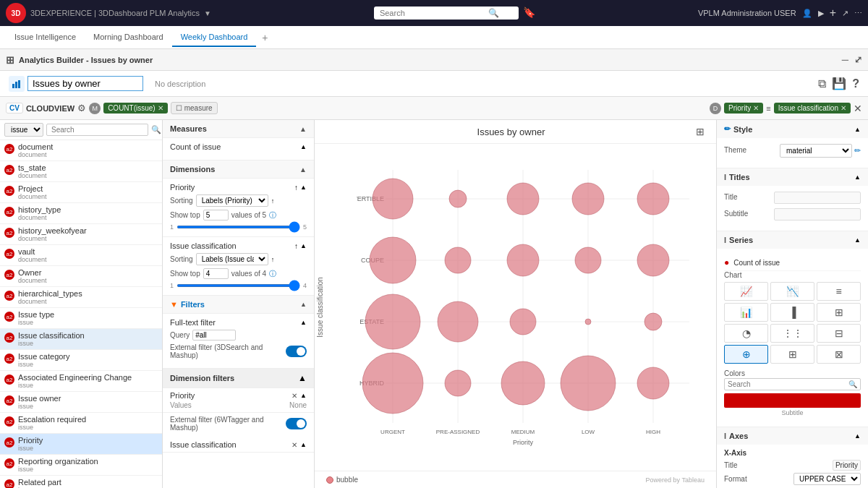  What do you see at coordinates (81, 318) in the screenshot?
I see `list-item: a2 Issue type issue` at bounding box center [81, 318].